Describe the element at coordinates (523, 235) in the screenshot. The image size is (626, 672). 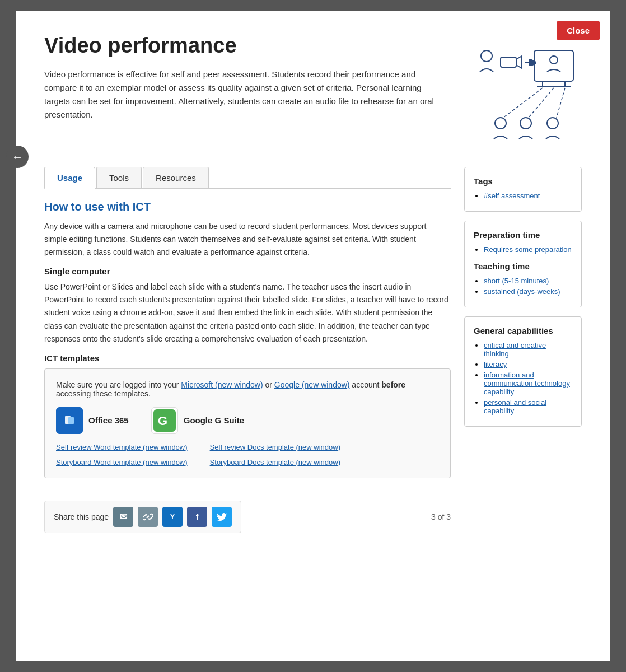
I see `prep-heading: Preparation time` at that location.